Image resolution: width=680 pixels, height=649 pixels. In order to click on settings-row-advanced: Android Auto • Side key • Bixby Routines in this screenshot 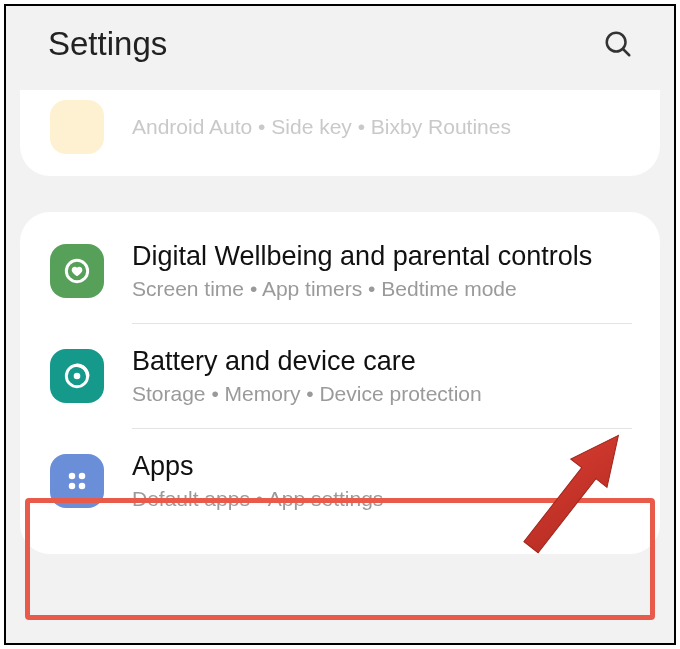, I will do `click(340, 125)`.